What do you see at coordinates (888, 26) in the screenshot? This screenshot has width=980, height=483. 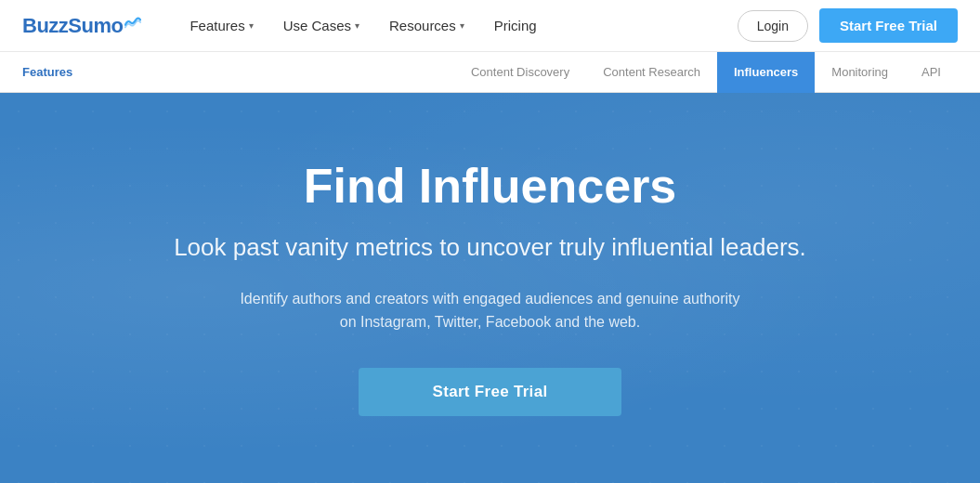 I see `start-trial-button: Start Free Trial` at bounding box center [888, 26].